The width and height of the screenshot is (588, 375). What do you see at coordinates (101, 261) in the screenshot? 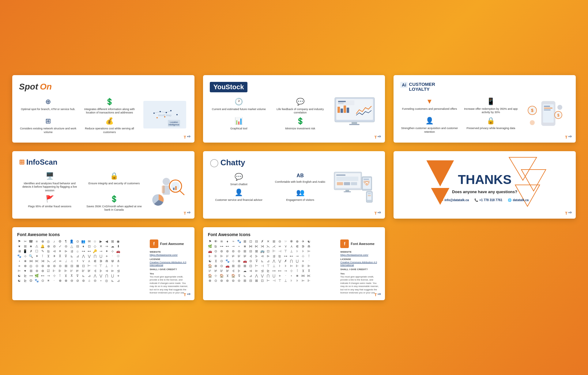
I see `fa-icon: ⋑` at bounding box center [101, 261].